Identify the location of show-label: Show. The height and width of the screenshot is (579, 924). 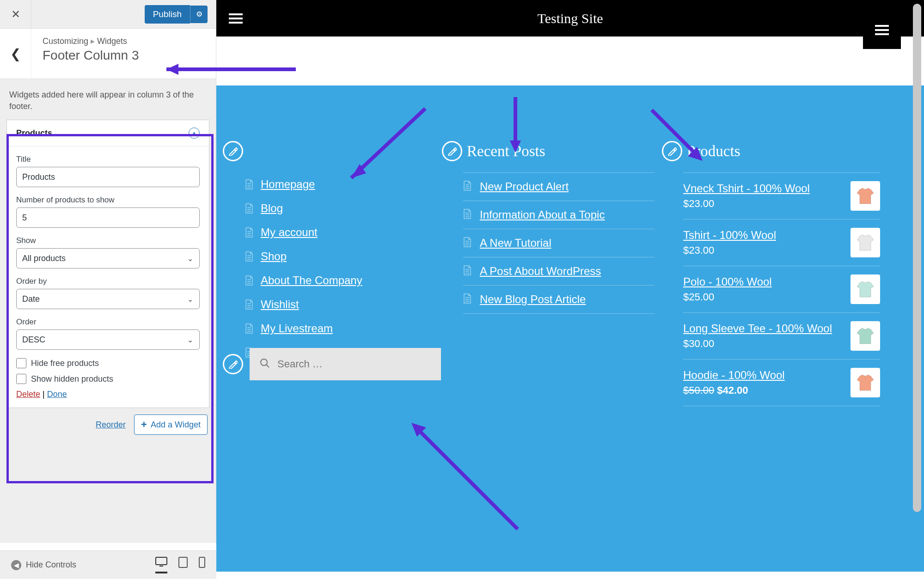
(108, 241).